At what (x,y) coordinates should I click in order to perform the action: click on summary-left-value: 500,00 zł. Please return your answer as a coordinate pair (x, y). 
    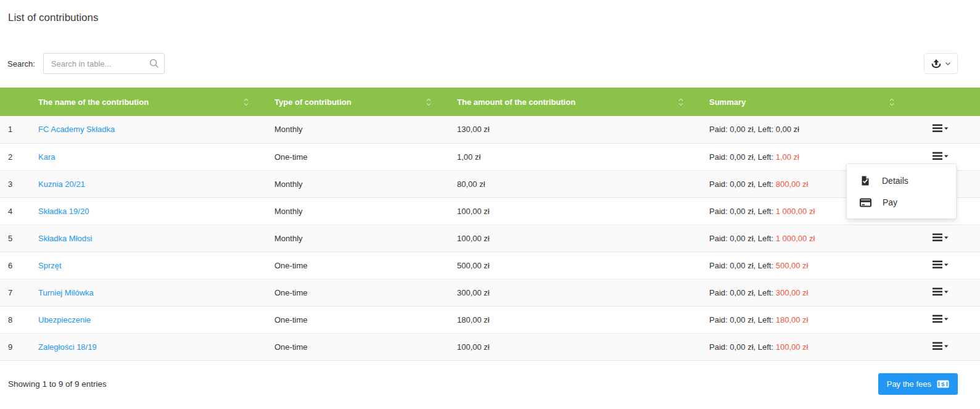
    Looking at the image, I should click on (792, 265).